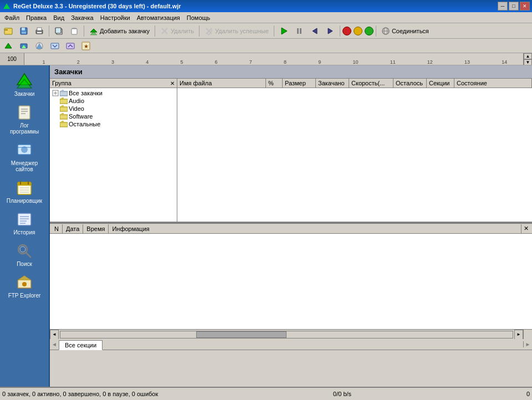 Image resolution: width=532 pixels, height=400 pixels. What do you see at coordinates (86, 46) in the screenshot?
I see `tb2-btn6: ★` at bounding box center [86, 46].